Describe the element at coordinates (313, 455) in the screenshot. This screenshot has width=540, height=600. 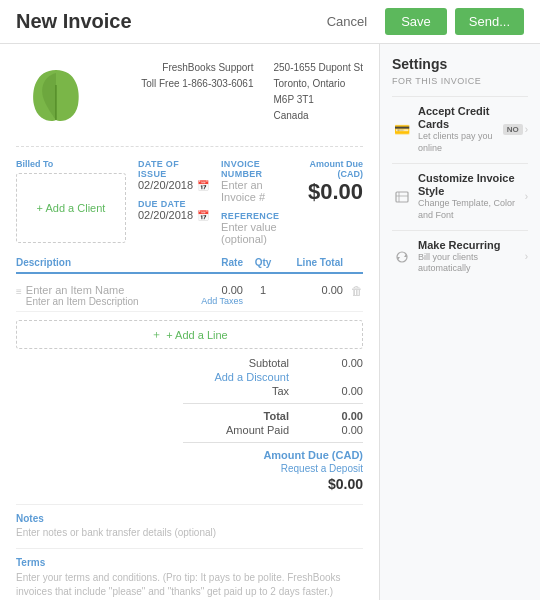
I see `amount-due-final-label: Amount Due (CAD)` at that location.